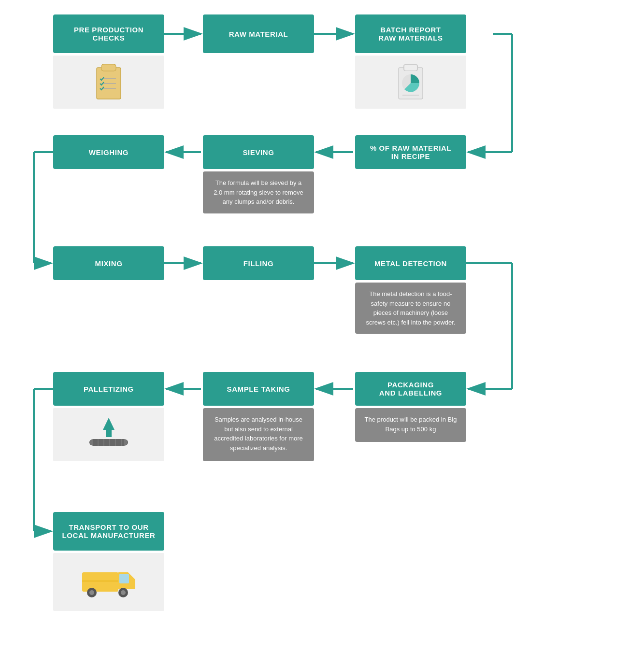  I want to click on raw-material-percent-box: % OF RAW MATERIALIN RECIPE, so click(411, 152).